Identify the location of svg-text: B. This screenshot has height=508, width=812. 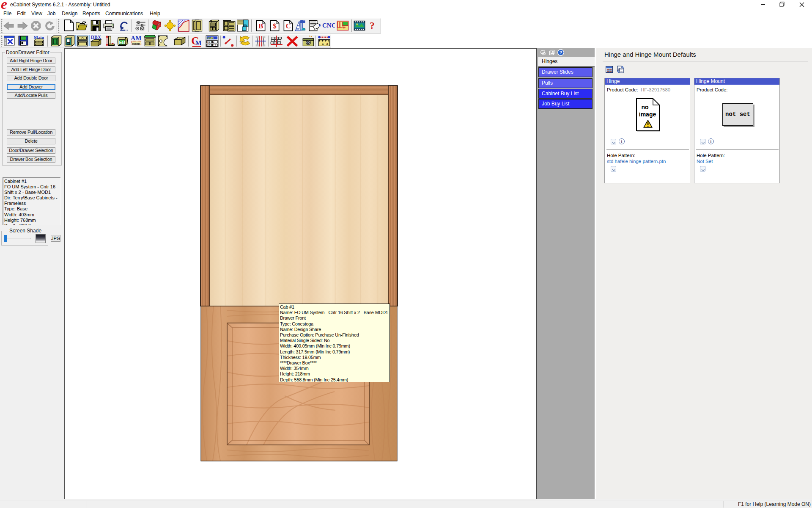
(261, 26).